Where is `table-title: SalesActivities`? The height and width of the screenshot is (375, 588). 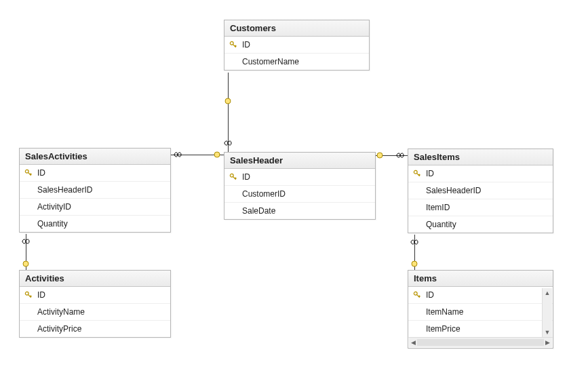 table-title: SalesActivities is located at coordinates (95, 157).